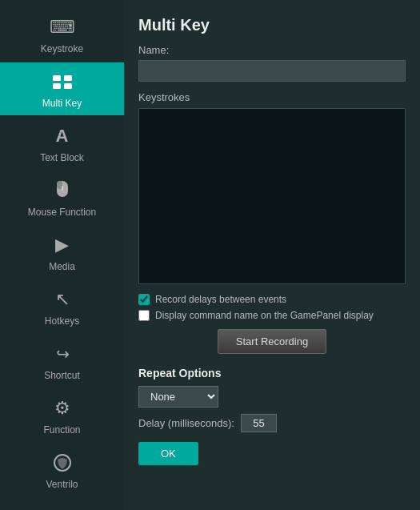  I want to click on repeat-options-title: Repeat Options, so click(272, 373).